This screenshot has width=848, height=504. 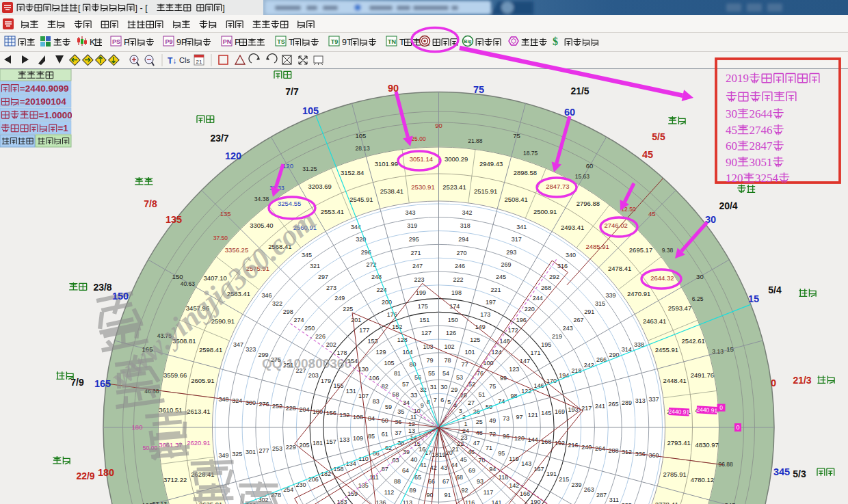 I want to click on svg-text: 7/7, so click(x=292, y=92).